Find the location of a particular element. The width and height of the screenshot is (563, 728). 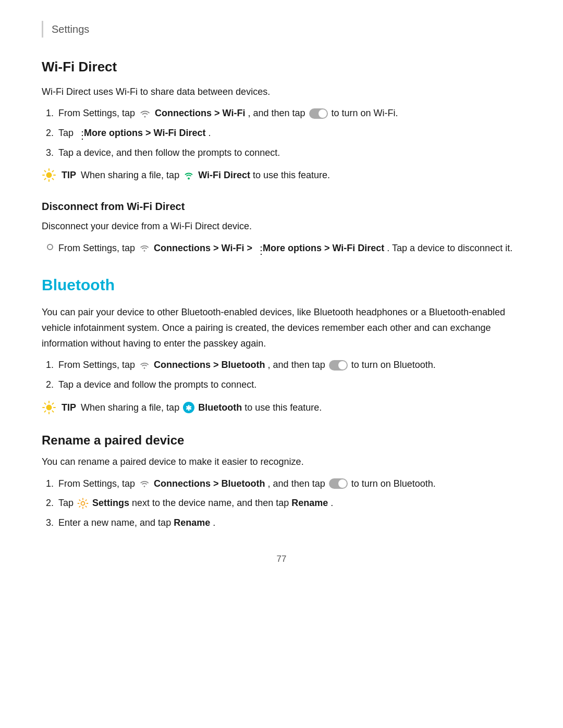

gear-icon is located at coordinates (83, 503).